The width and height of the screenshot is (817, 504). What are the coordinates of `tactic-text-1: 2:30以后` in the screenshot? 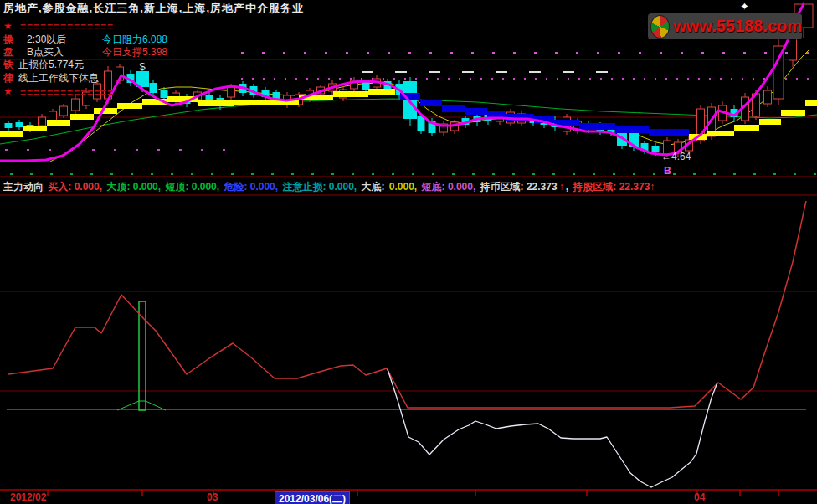 It's located at (47, 40).